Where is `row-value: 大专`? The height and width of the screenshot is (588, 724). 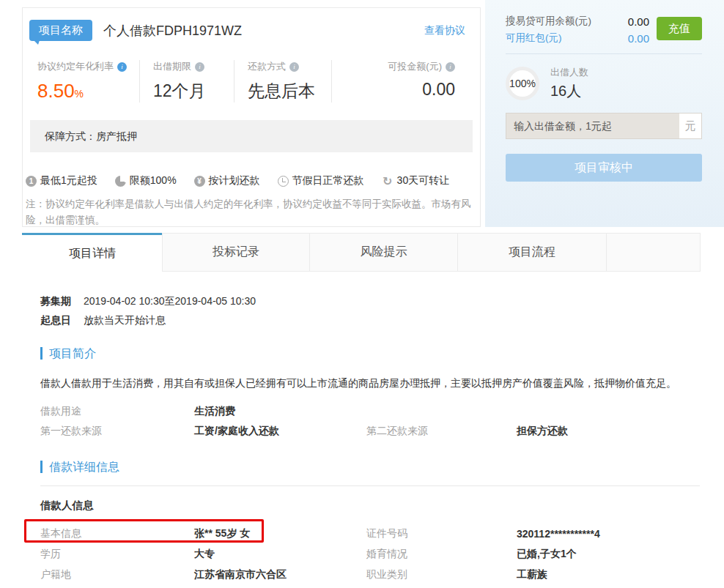
row-value: 大专 is located at coordinates (280, 554).